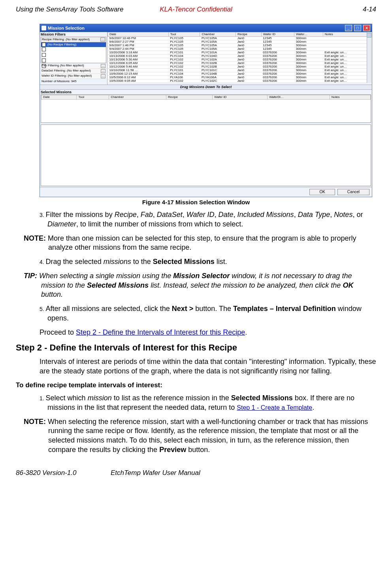  Describe the element at coordinates (206, 92) in the screenshot. I see `selected-label: Selected Missions` at that location.